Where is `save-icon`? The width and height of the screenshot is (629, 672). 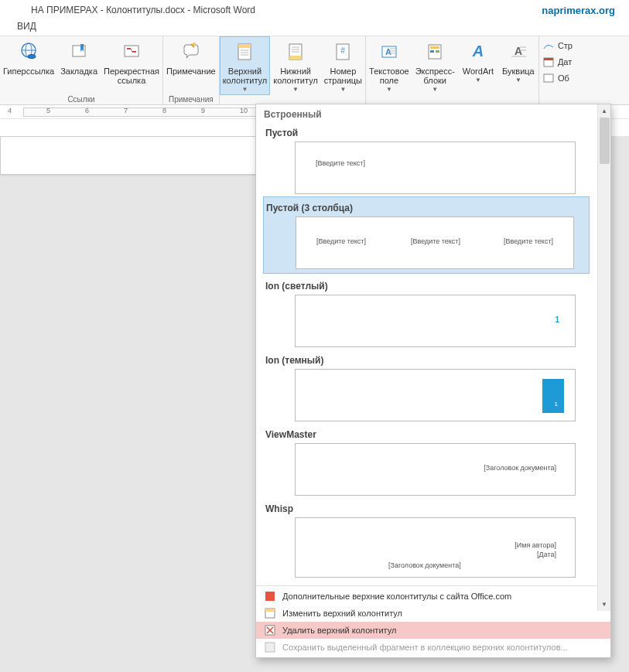
save-icon is located at coordinates (270, 647).